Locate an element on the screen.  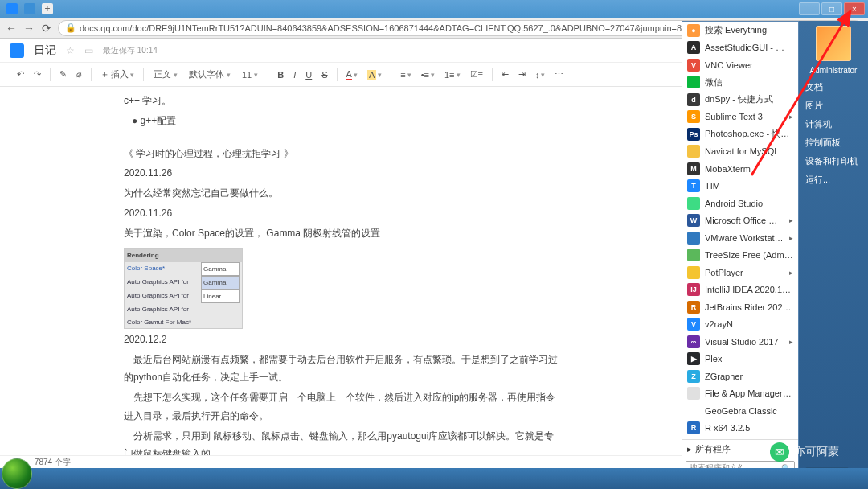
user-panel-link: 图片 is located at coordinates (833, 106).